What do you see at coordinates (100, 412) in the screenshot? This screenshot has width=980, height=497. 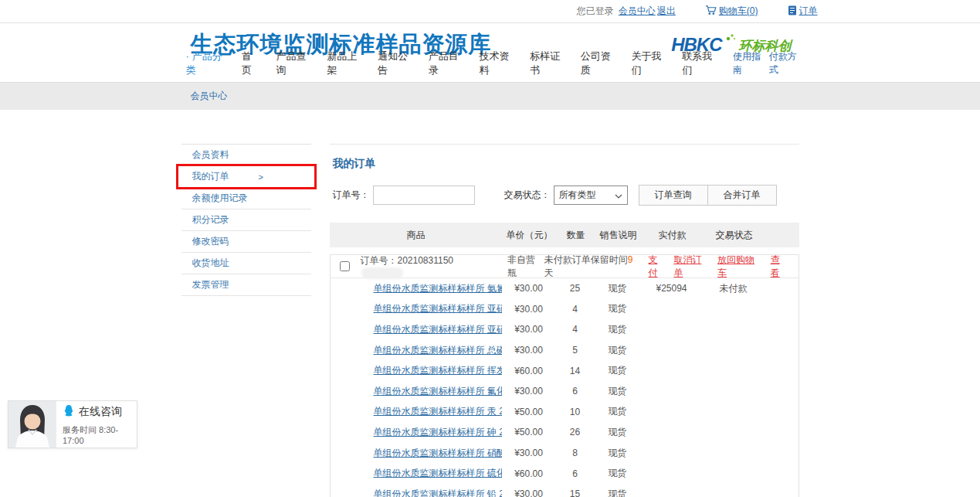 I see `chat-title-text: 在线咨询` at bounding box center [100, 412].